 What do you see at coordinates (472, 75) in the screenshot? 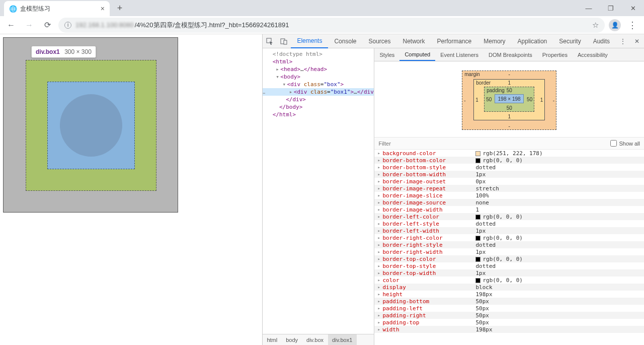
I see `margin-label: margin` at bounding box center [472, 75].